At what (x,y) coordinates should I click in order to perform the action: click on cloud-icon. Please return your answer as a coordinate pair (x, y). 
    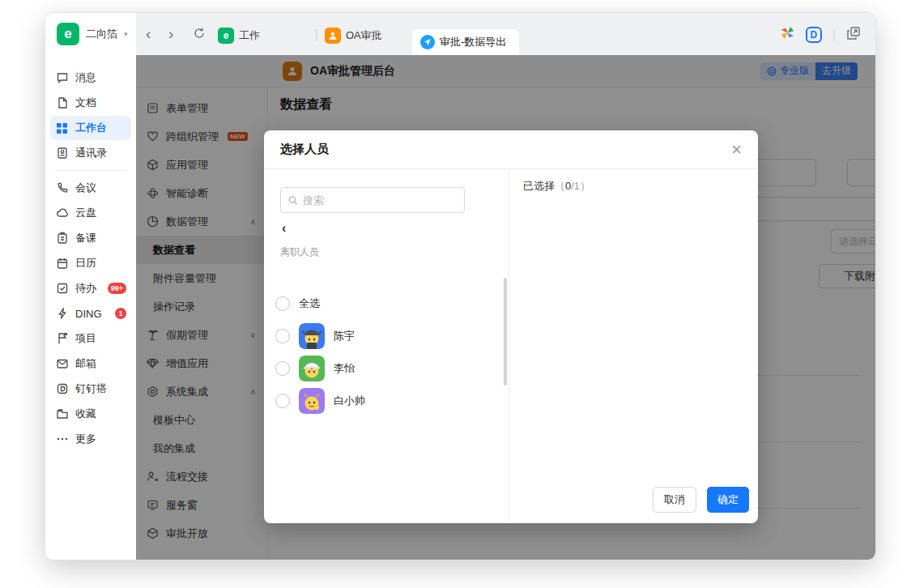
    Looking at the image, I should click on (62, 214).